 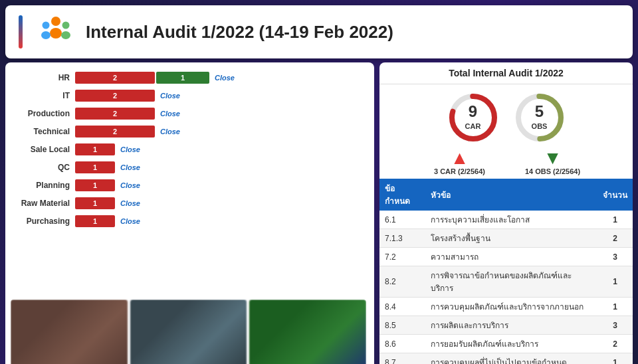 What do you see at coordinates (512, 344) in the screenshot?
I see `table-cell-topic: การยอมรับผลิตภัณฑ์และบริการ` at bounding box center [512, 344].